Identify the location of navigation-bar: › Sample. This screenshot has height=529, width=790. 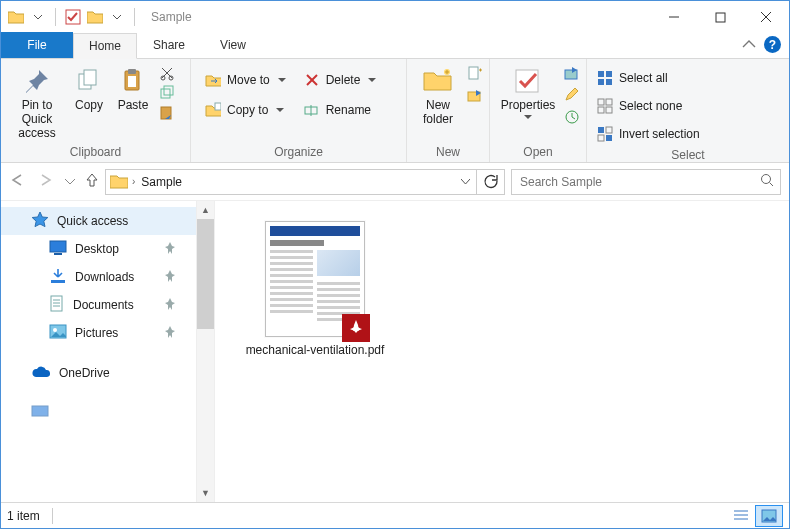
(395, 182).